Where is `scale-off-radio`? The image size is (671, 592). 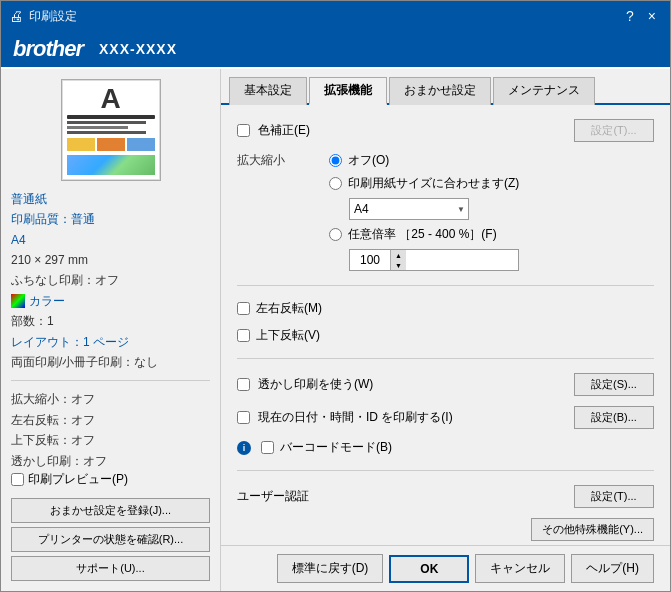 scale-off-radio is located at coordinates (336, 160).